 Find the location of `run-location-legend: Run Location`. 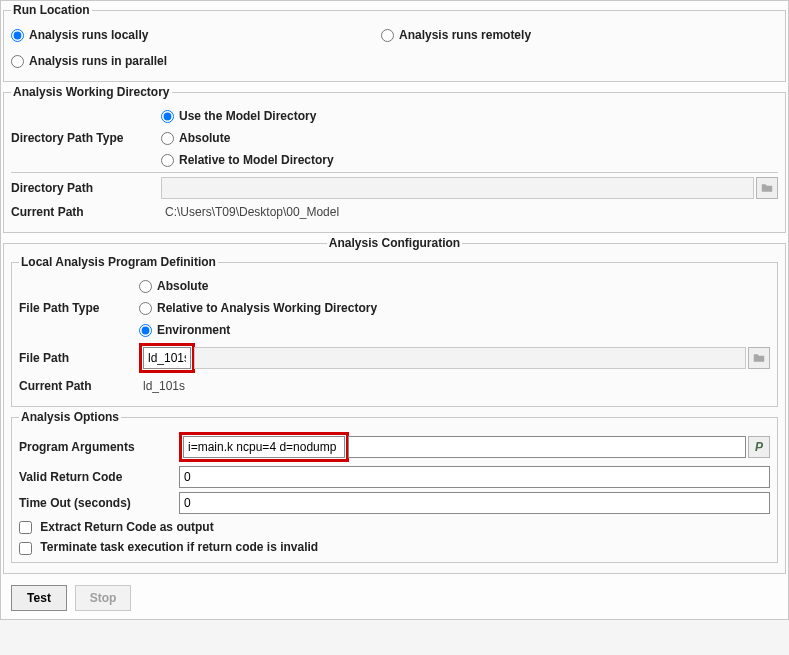

run-location-legend: Run Location is located at coordinates (52, 10).